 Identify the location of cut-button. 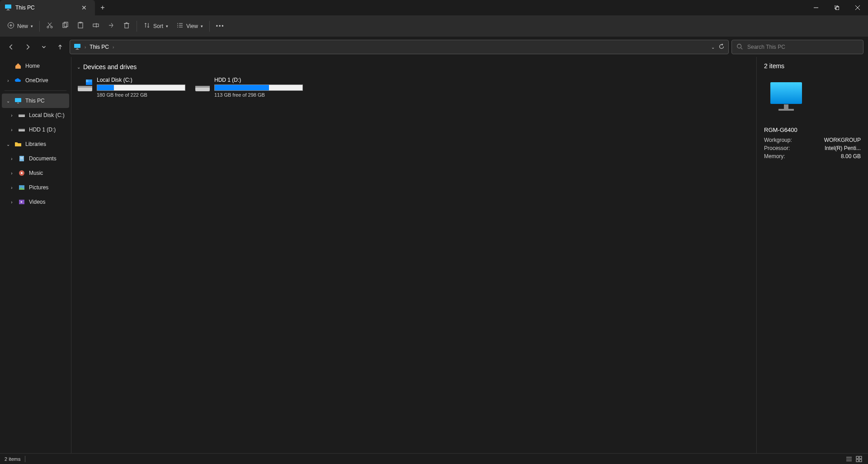
(50, 26).